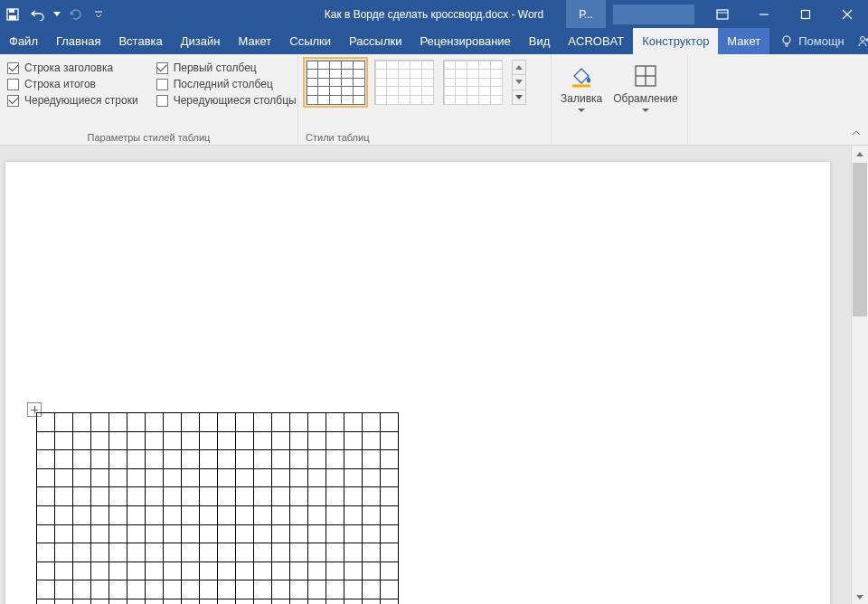 This screenshot has width=868, height=604. Describe the element at coordinates (425, 99) in the screenshot. I see `group-table-styles: Стили таблиц` at that location.